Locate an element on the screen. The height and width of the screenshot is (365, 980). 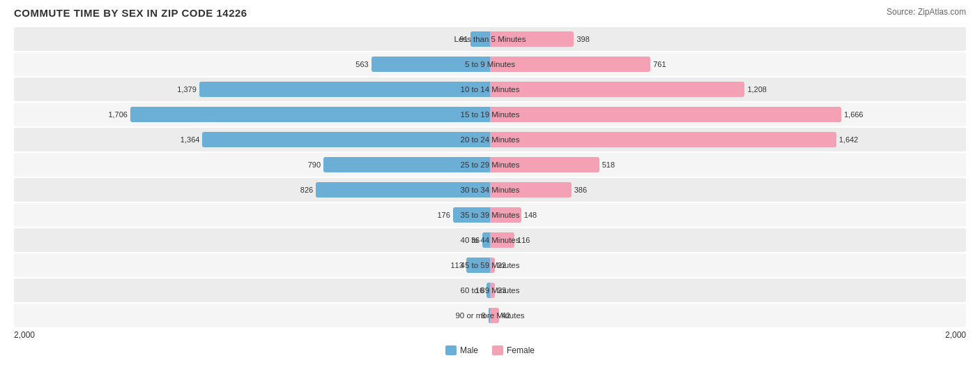
female-value: 42 is located at coordinates (506, 315).